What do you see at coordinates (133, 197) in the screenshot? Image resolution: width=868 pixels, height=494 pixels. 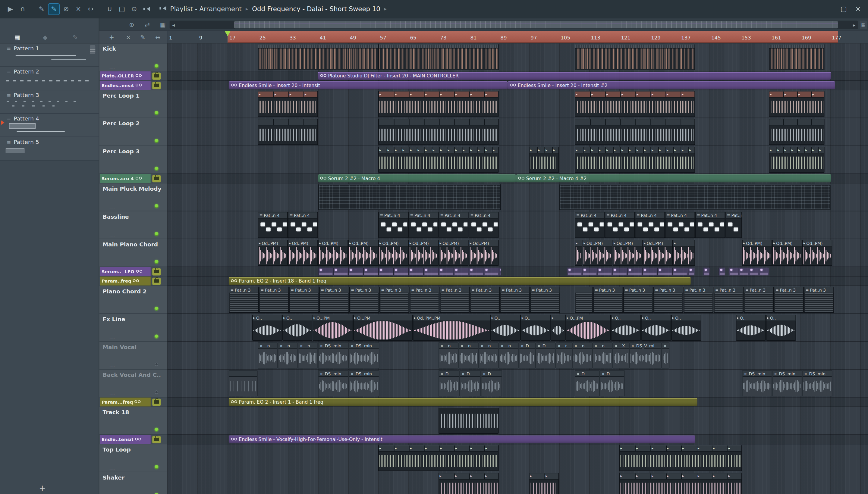 I see `track-header: Main Pluck Melody...` at bounding box center [133, 197].